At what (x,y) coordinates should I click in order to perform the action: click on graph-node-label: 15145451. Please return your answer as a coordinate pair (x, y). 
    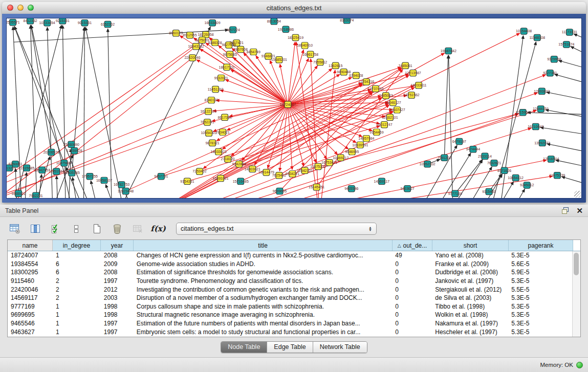
    Looking at the image, I should click on (316, 187).